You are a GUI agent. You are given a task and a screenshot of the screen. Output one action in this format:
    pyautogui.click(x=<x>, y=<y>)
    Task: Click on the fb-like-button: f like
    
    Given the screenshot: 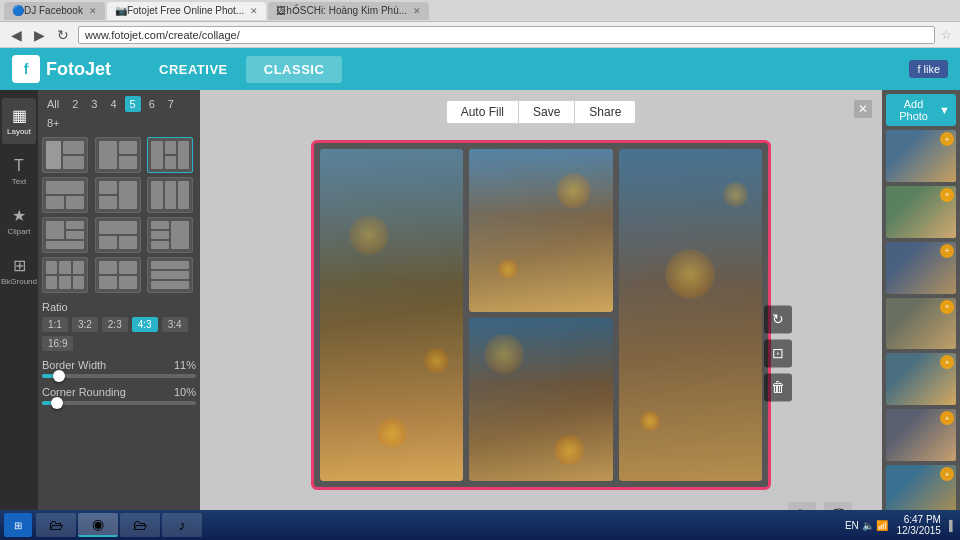 What is the action you would take?
    pyautogui.click(x=928, y=69)
    